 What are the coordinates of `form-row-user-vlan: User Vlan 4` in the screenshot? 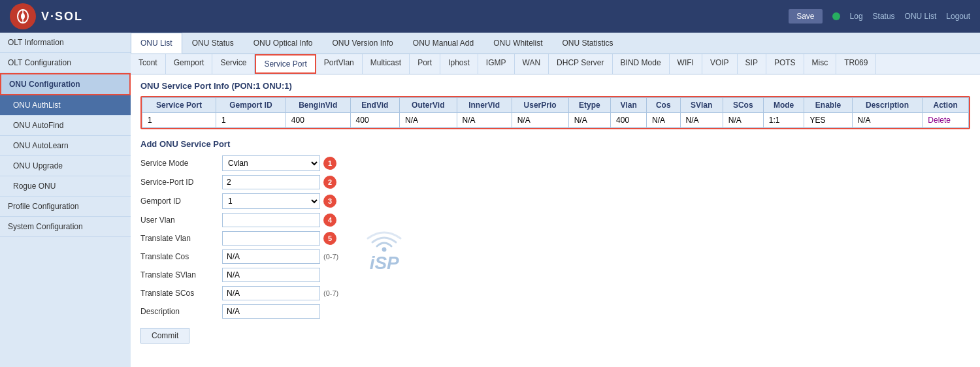 It's located at (239, 220).